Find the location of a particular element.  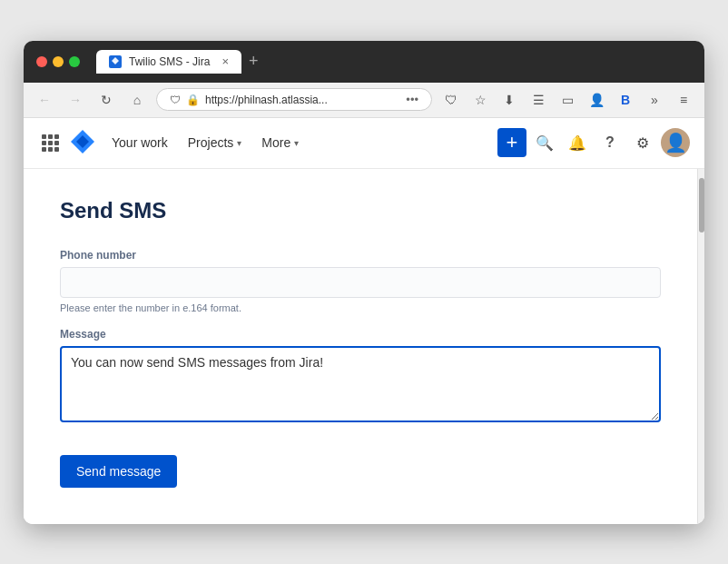

menu-icon: ≡ is located at coordinates (684, 100).